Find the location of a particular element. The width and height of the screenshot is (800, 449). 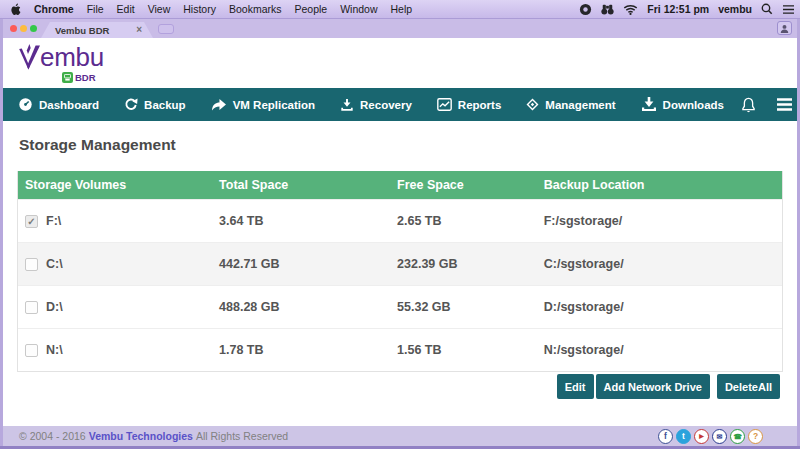

menubar-item-people: People is located at coordinates (310, 9).